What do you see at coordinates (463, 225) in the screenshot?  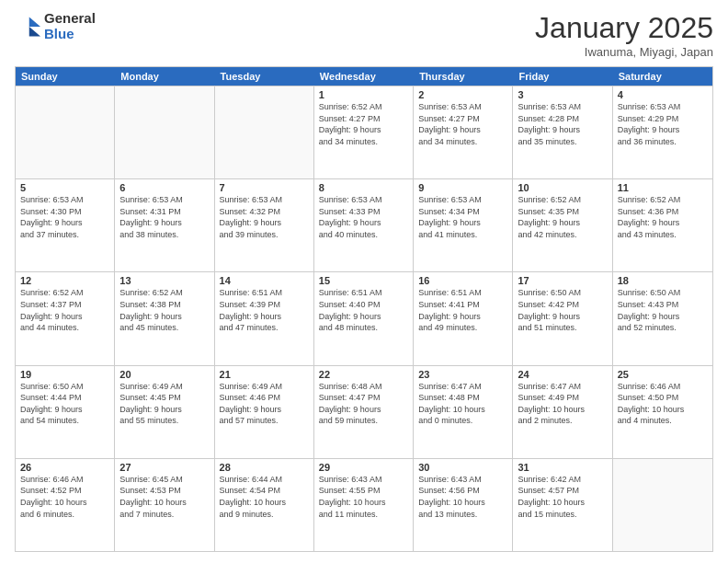 I see `calendar-cell: 9Sunrise: 6:53 AM Sunset: 4:34 PM Daylig…` at bounding box center [463, 225].